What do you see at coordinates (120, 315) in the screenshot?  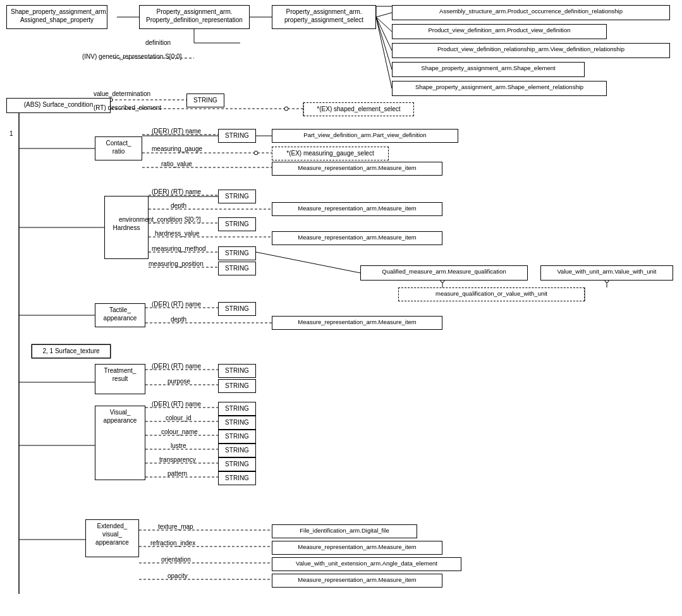 I see `tactile-appearance-box: Tactile_appearance` at bounding box center [120, 315].